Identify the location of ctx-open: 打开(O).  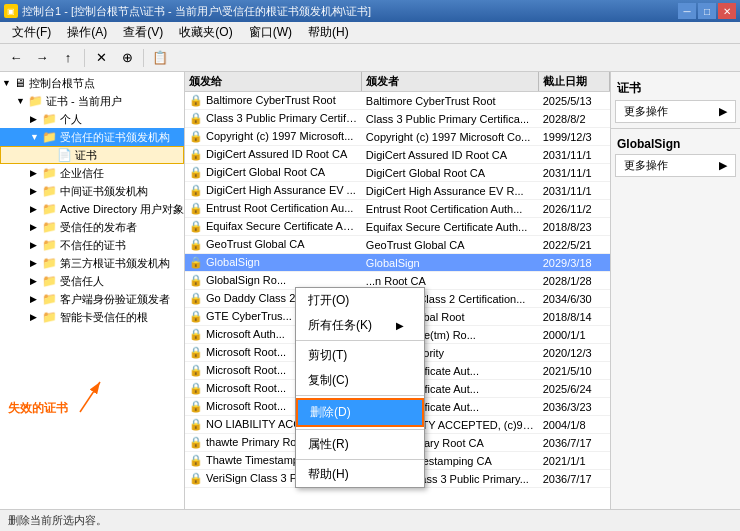
(360, 300).